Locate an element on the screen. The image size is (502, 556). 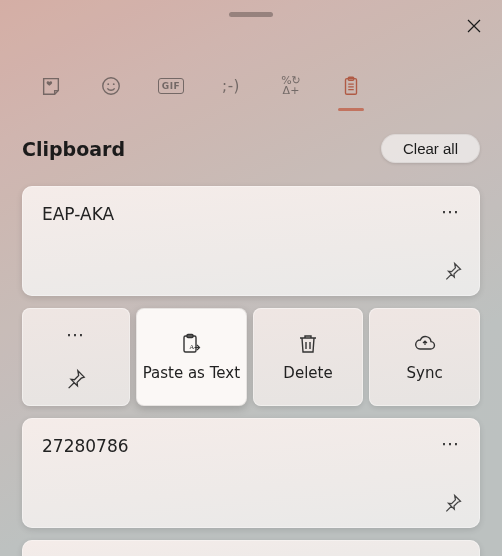
tab-gif: GIF is located at coordinates (171, 86).